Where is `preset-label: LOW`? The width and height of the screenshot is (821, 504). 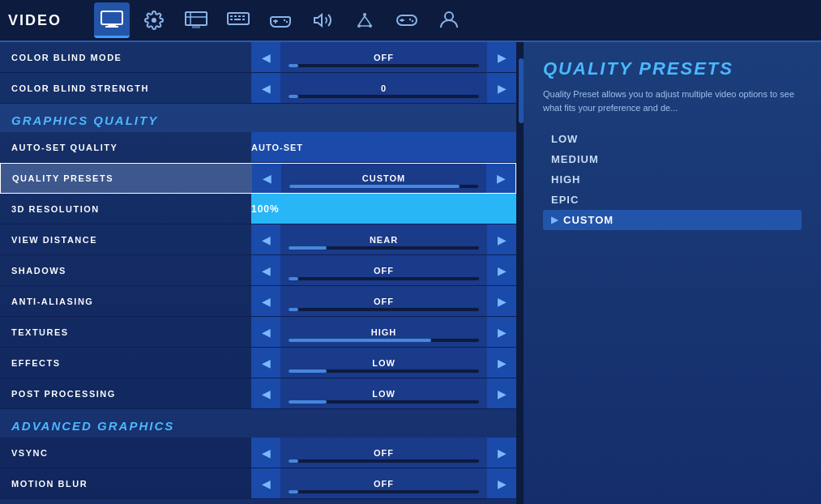 preset-label: LOW is located at coordinates (564, 139).